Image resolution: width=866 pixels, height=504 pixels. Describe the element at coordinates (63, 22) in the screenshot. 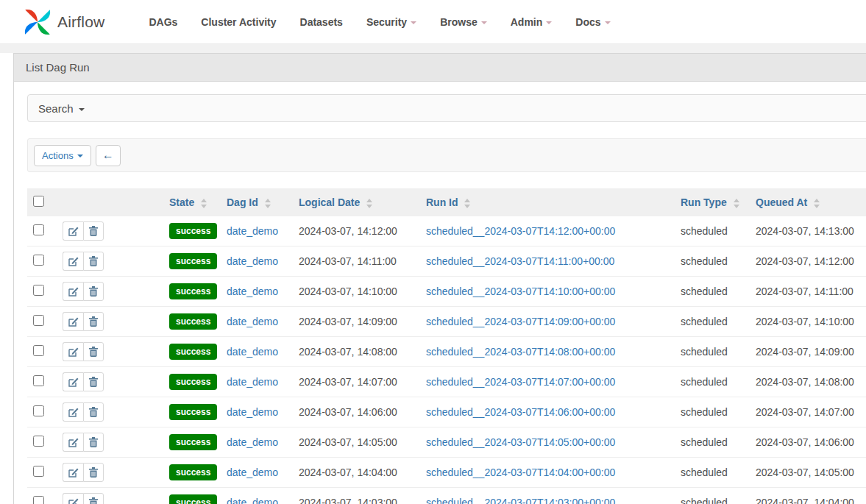

I see `airflow-brand: Airflow` at that location.